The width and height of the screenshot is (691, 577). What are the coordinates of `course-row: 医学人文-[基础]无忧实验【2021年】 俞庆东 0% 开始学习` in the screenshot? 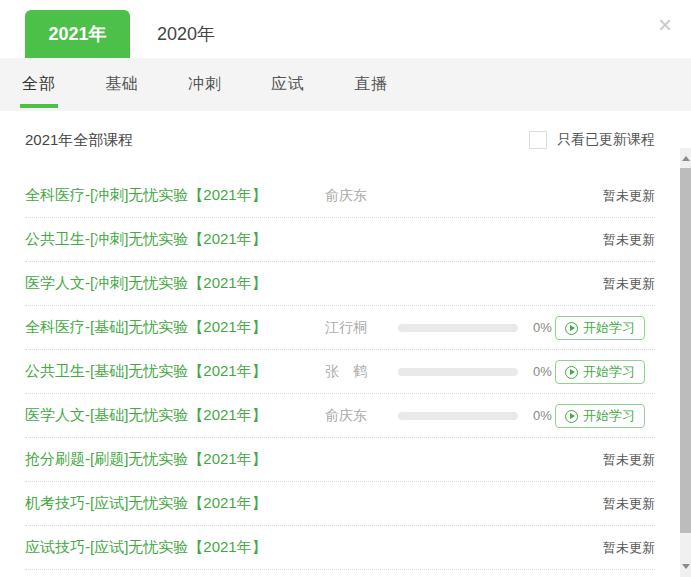 It's located at (340, 416).